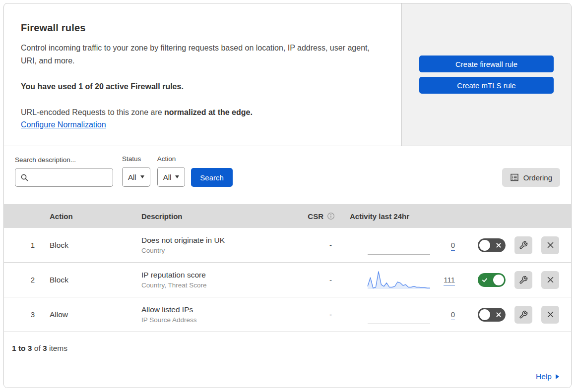  Describe the element at coordinates (288, 245) in the screenshot. I see `table-row: 1 Block Does not originate in UK Country…` at that location.